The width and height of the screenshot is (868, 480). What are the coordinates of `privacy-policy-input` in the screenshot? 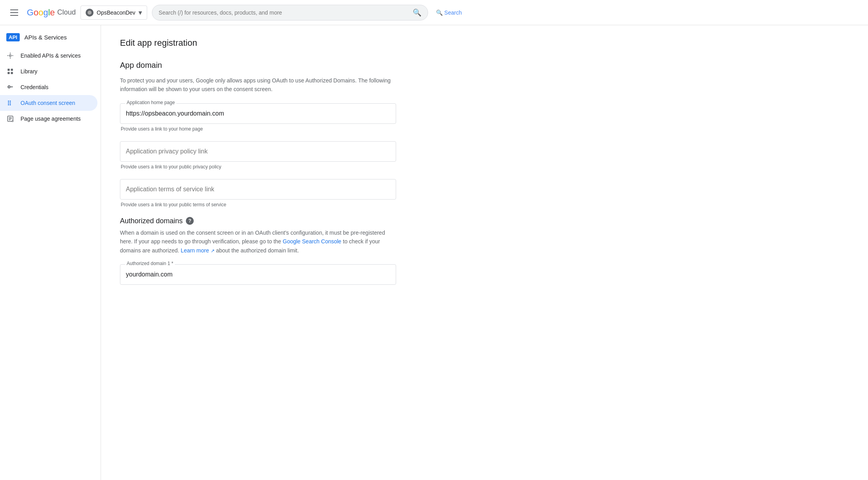 It's located at (258, 151).